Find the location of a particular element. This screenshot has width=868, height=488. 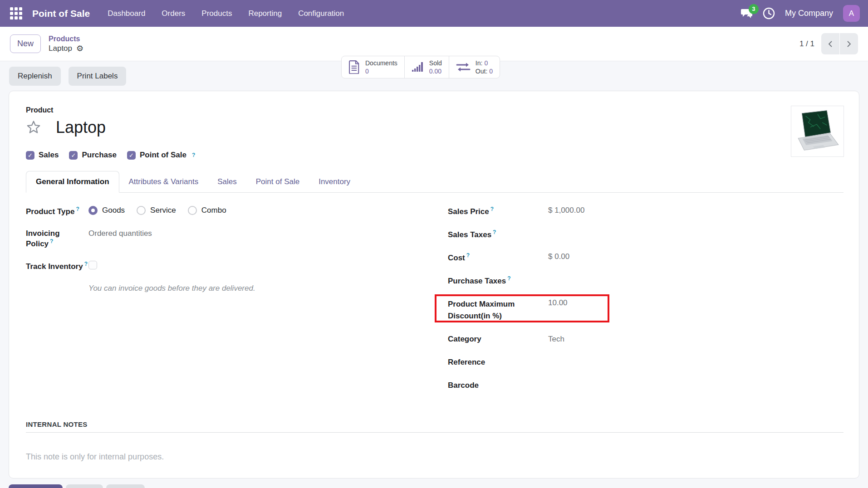

chevron-left-icon is located at coordinates (830, 44).